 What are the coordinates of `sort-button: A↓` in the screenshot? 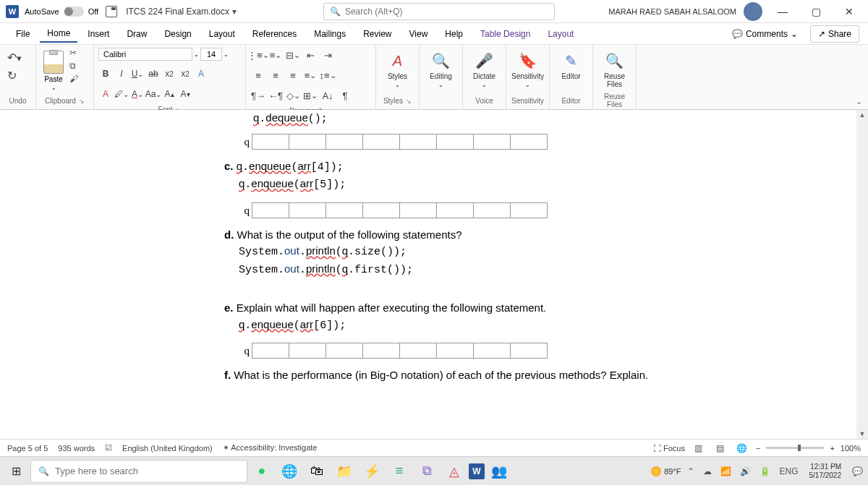 It's located at (328, 95).